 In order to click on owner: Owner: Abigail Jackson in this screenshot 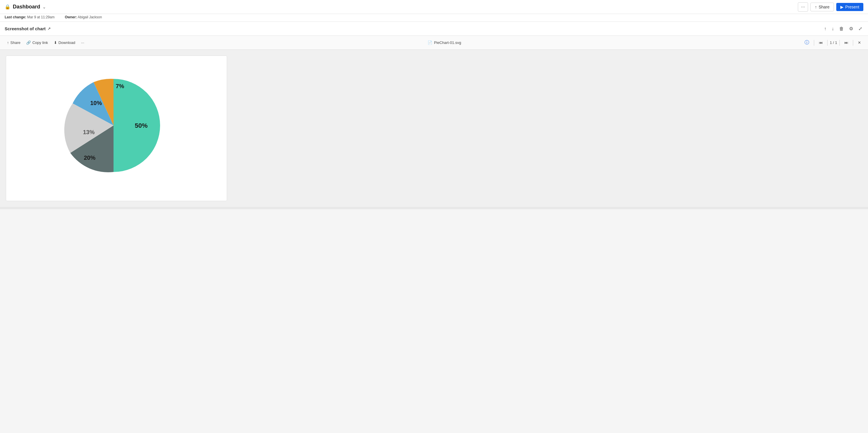, I will do `click(86, 17)`.